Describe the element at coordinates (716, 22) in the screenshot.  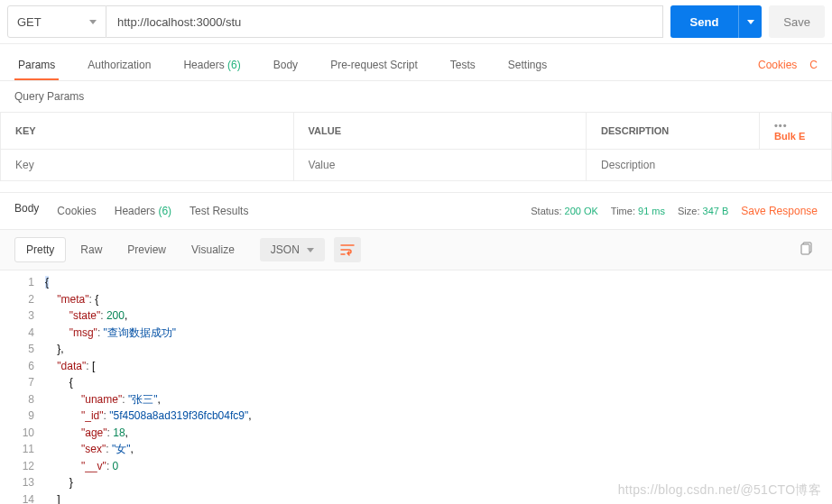
I see `send-group: Send` at that location.